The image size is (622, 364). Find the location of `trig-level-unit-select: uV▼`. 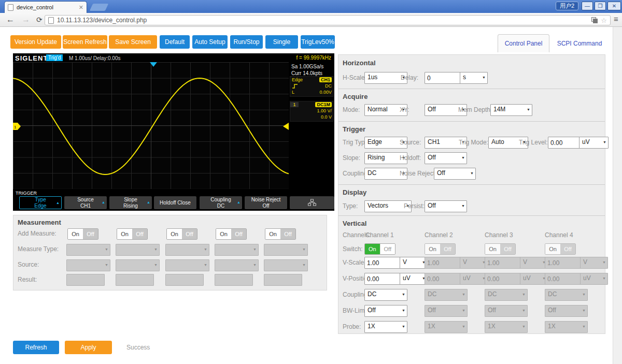

trig-level-unit-select: uV▼ is located at coordinates (594, 143).